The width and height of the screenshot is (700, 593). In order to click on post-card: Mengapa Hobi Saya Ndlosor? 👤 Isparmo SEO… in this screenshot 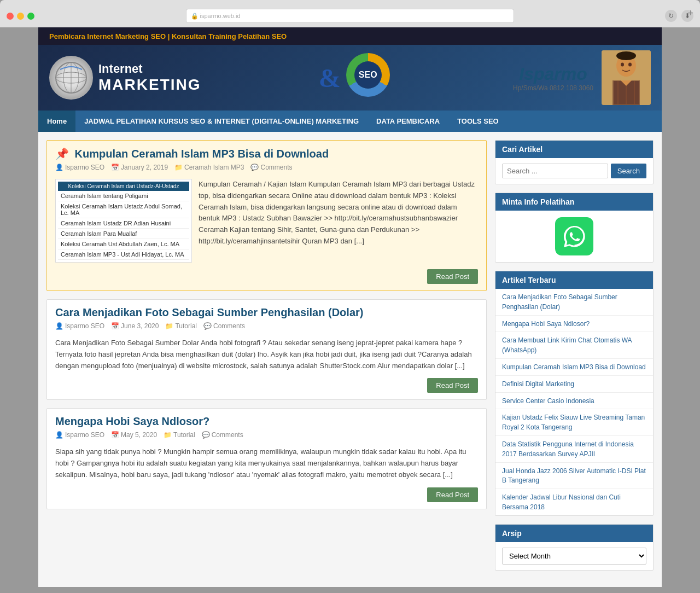, I will do `click(267, 458)`.